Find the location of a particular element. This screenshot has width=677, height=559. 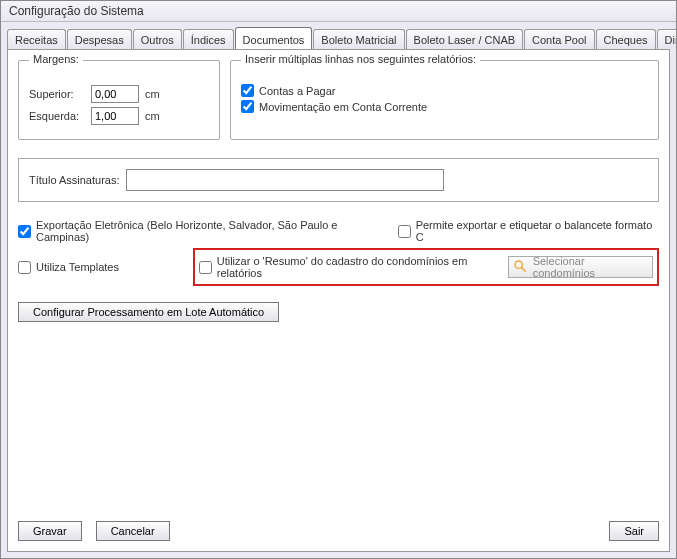

tab-conta-pool: Conta Pool is located at coordinates (559, 39).